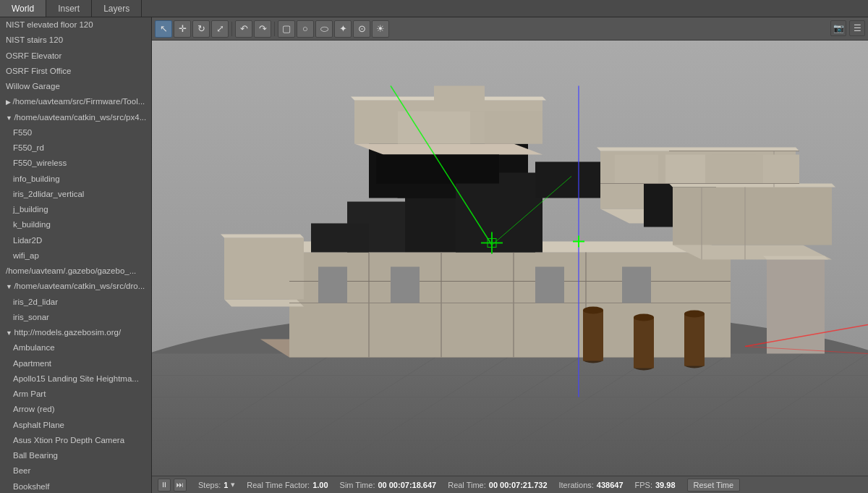 This screenshot has height=493, width=868. Describe the element at coordinates (75, 486) in the screenshot. I see `sidebar-item-bookshelf: Bookshelf` at that location.